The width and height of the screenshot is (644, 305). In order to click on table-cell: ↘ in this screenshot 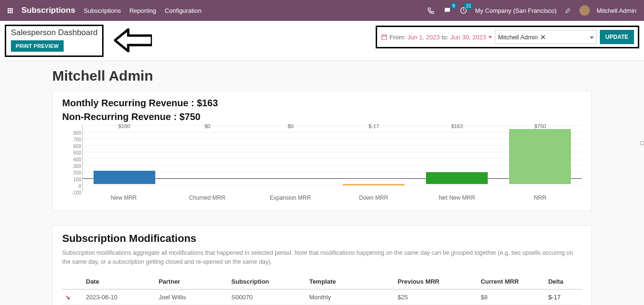, I will do `click(73, 297)`.